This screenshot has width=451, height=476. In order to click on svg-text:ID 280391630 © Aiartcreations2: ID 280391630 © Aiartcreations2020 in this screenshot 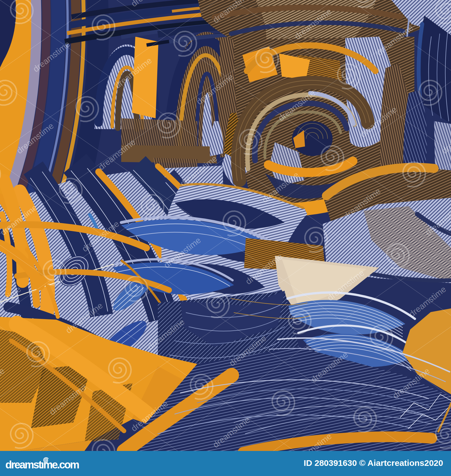, I will do `click(373, 463)`.